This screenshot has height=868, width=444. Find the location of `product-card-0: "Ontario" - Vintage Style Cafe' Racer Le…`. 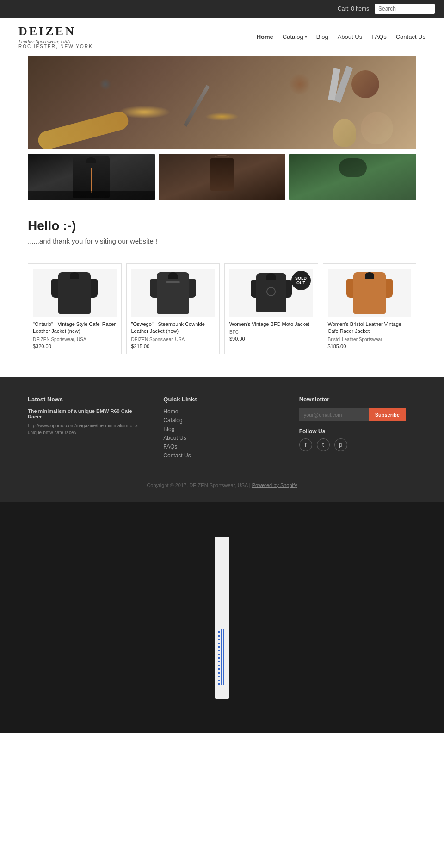

product-card-0: "Ontario" - Vintage Style Cafe' Racer Le… is located at coordinates (75, 309).